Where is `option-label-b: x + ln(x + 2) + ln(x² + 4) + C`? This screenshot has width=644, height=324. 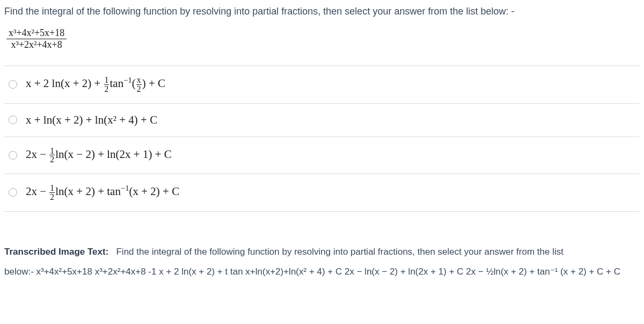
option-label-b: x + ln(x + 2) + ln(x² + 4) + C is located at coordinates (91, 120).